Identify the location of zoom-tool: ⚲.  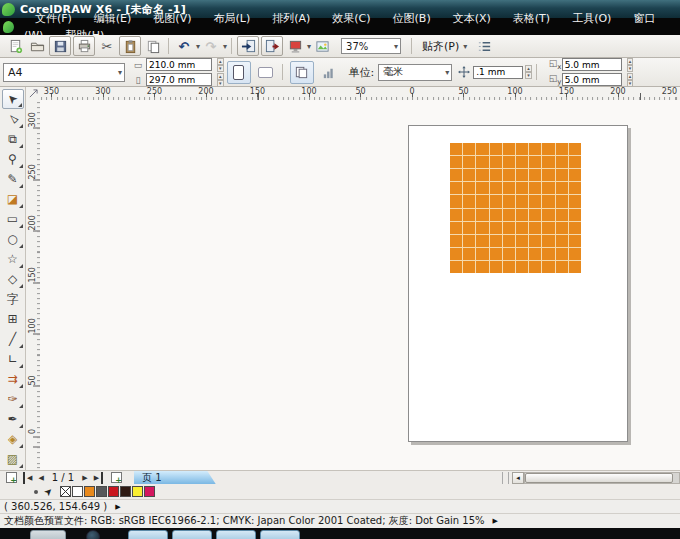
(13, 159).